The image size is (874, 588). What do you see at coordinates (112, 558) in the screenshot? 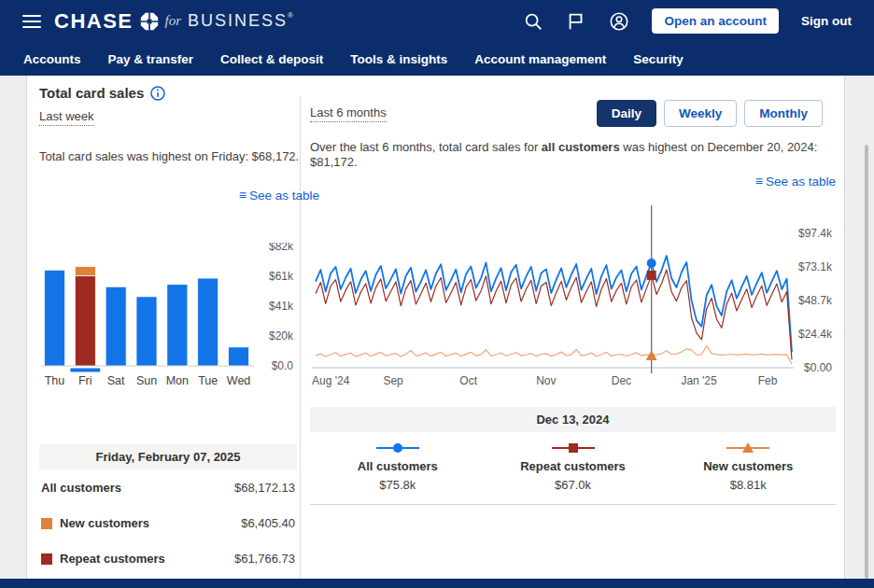
I see `row-label: Repeat customers` at bounding box center [112, 558].